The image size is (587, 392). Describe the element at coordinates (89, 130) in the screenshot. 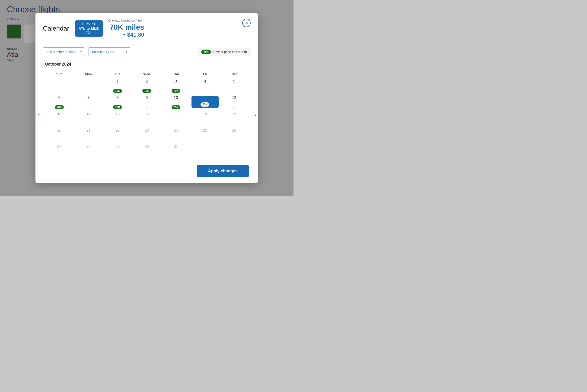

I see `day-number-grayed: 21` at that location.